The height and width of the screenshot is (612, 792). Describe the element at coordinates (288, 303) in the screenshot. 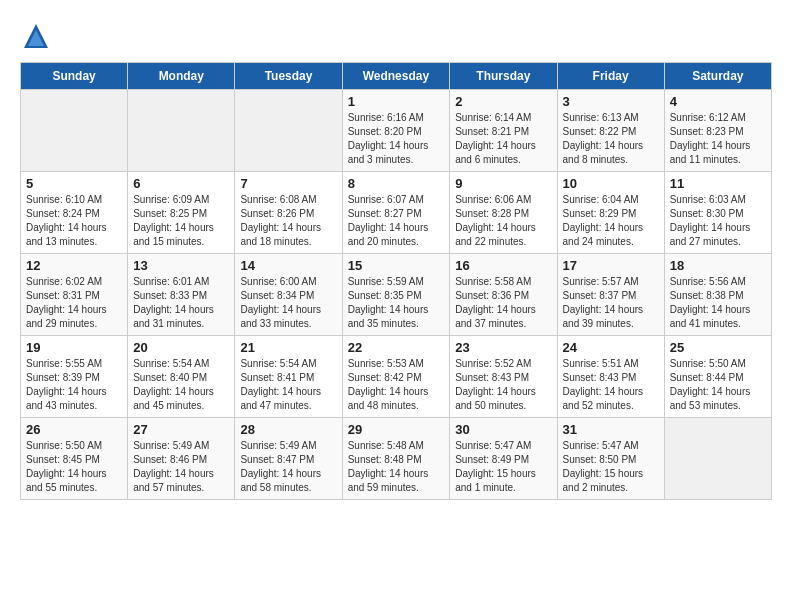

I see `day-info: Sunrise: 6:00 AM Sunset: 8:34 PM Dayligh…` at that location.